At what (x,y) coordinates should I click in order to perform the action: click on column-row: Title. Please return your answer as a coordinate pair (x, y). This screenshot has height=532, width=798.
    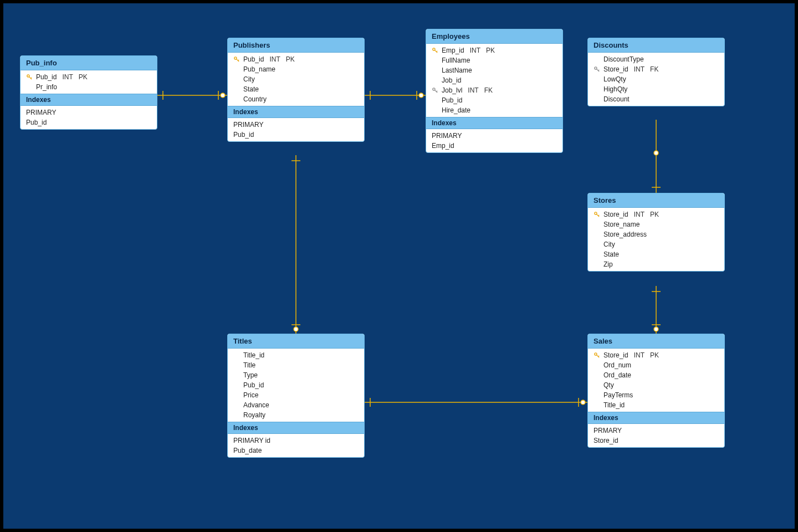
    Looking at the image, I should click on (296, 365).